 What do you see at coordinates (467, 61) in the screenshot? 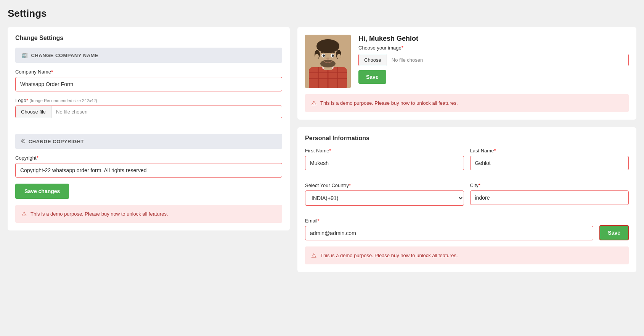
I see `profile-top: Hi, Mukesh Gehlot Choose your image* Cho…` at bounding box center [467, 61].